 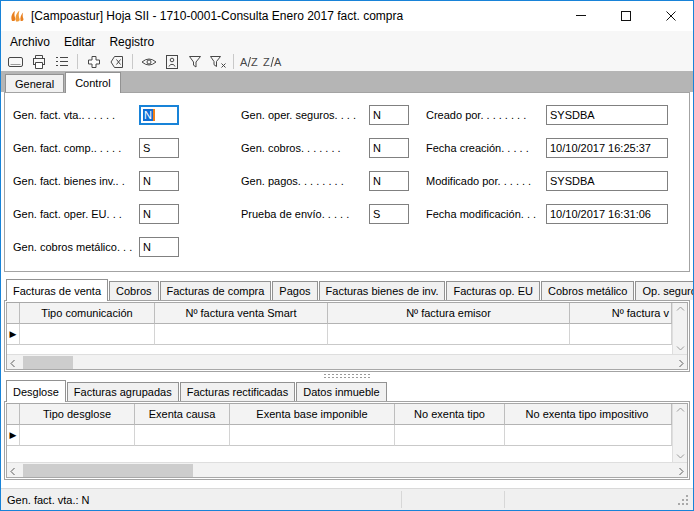 What do you see at coordinates (244, 62) in the screenshot?
I see `svg-text: A` at bounding box center [244, 62].